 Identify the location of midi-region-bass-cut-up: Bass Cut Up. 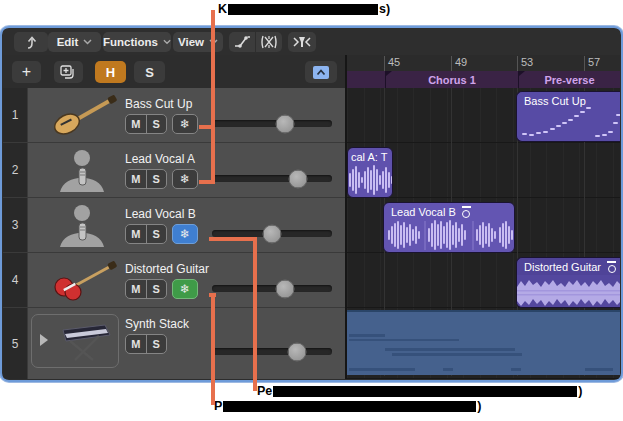
(568, 116).